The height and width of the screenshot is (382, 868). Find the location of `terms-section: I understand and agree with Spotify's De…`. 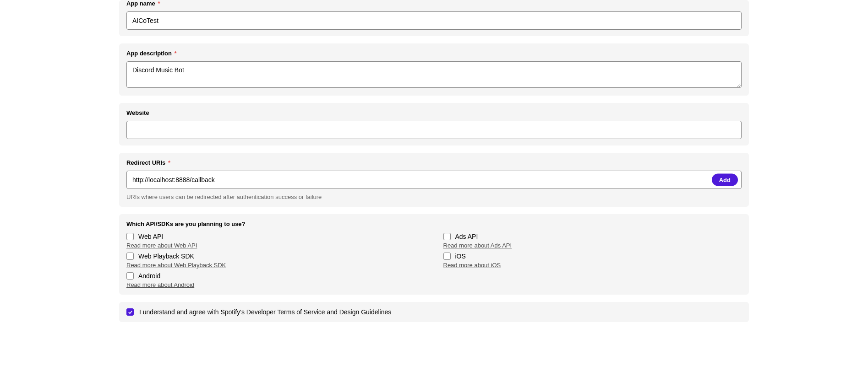

terms-section: I understand and agree with Spotify's De… is located at coordinates (434, 312).